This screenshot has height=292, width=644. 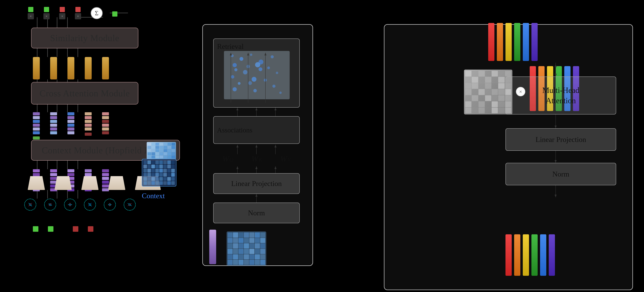 What do you see at coordinates (246, 249) in the screenshot?
I see `mid-input-heatmap` at bounding box center [246, 249].